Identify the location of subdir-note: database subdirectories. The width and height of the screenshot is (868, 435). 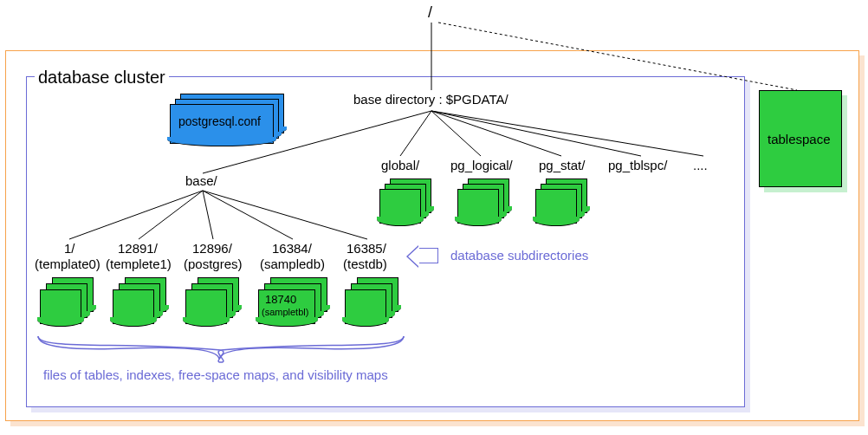
(520, 255).